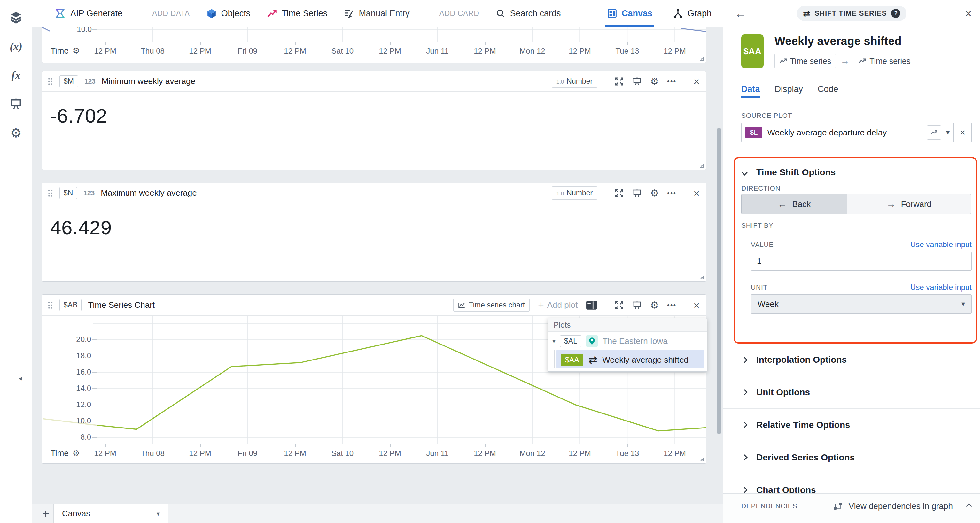 Image resolution: width=980 pixels, height=523 pixels. I want to click on time-shift-options-section: Time Shift Options, so click(789, 173).